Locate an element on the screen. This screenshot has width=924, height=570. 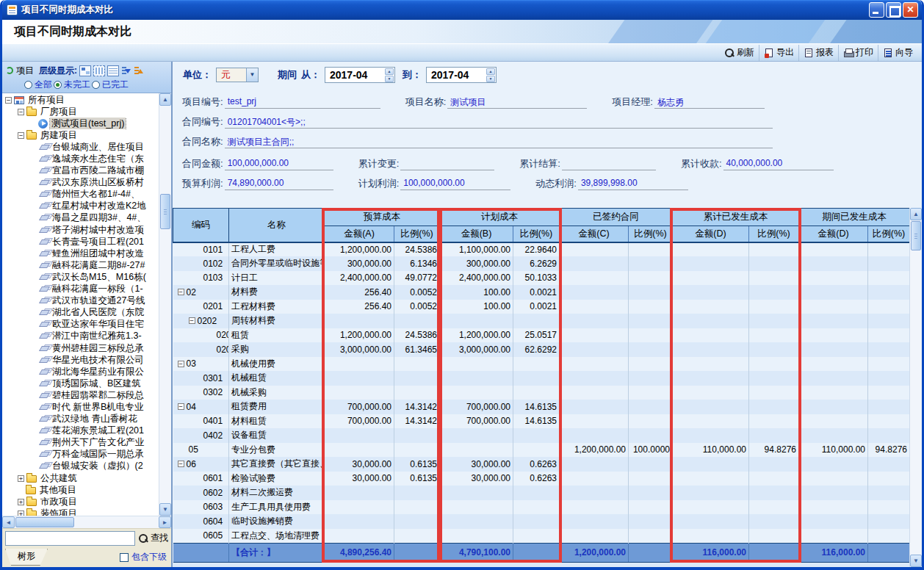
tree-node: 时代 新世界B机电专业 is located at coordinates (81, 407).